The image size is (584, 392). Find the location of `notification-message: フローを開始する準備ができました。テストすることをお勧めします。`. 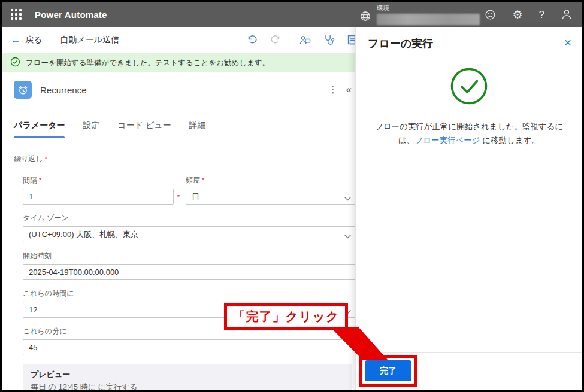

notification-message: フローを開始する準備ができました。テストすることをお勧めします。 is located at coordinates (147, 63).